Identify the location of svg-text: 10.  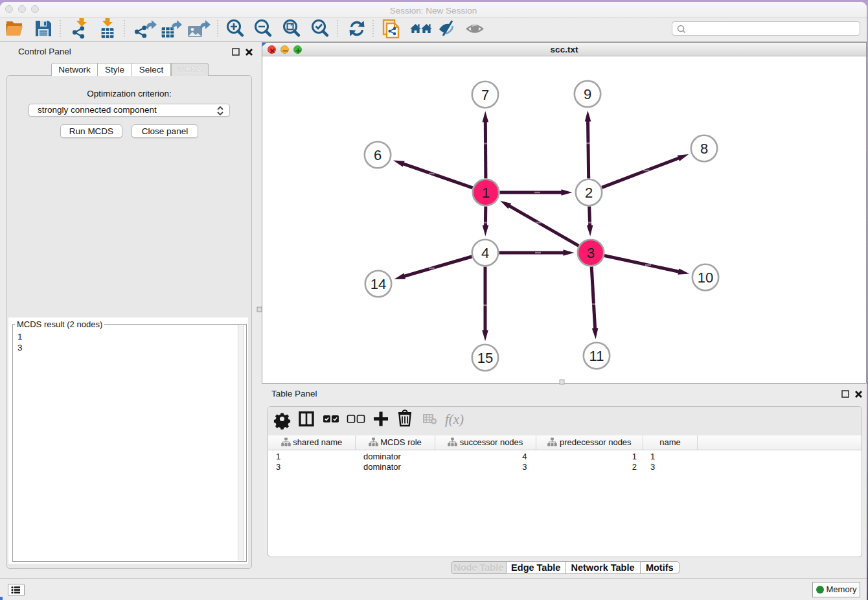
(705, 277).